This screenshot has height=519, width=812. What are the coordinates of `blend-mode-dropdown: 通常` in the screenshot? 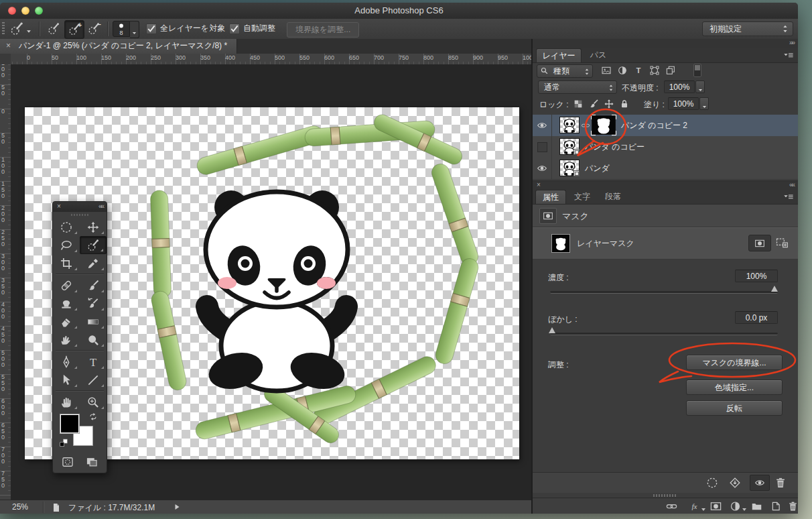 It's located at (578, 87).